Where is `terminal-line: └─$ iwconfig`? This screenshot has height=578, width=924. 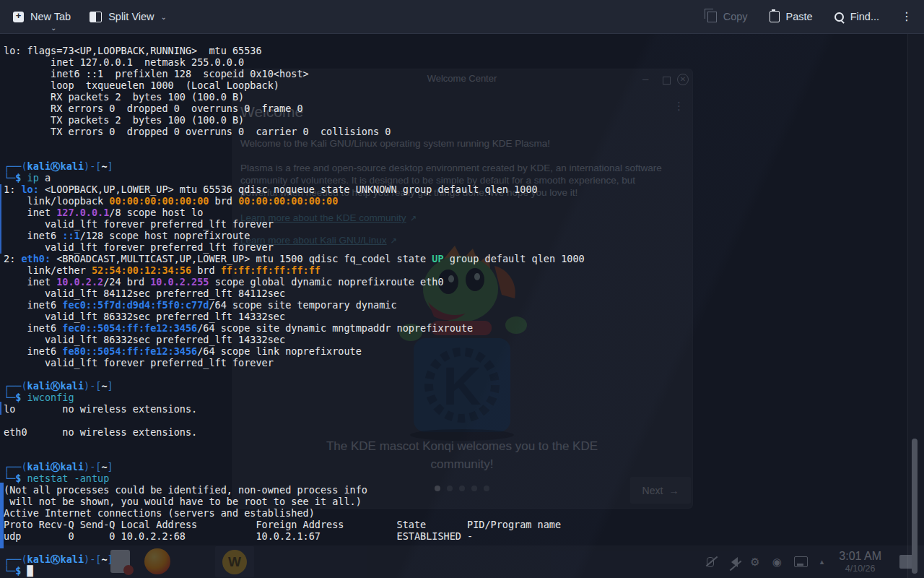 terminal-line: └─$ iwconfig is located at coordinates (295, 397).